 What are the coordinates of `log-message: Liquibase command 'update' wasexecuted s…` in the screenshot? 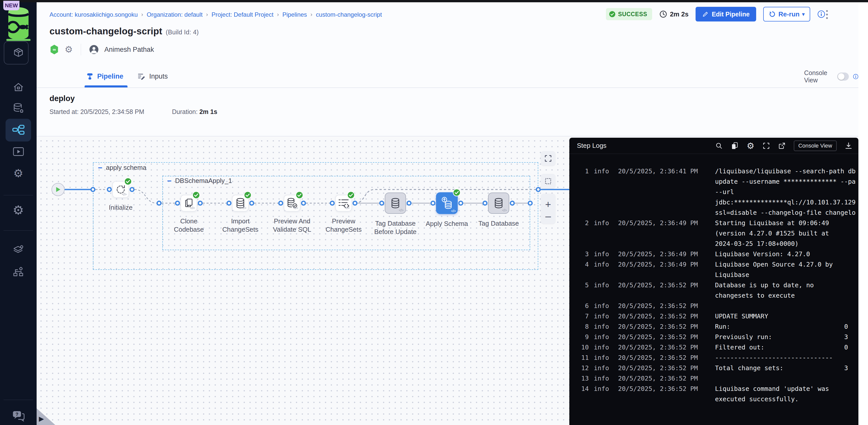 It's located at (786, 394).